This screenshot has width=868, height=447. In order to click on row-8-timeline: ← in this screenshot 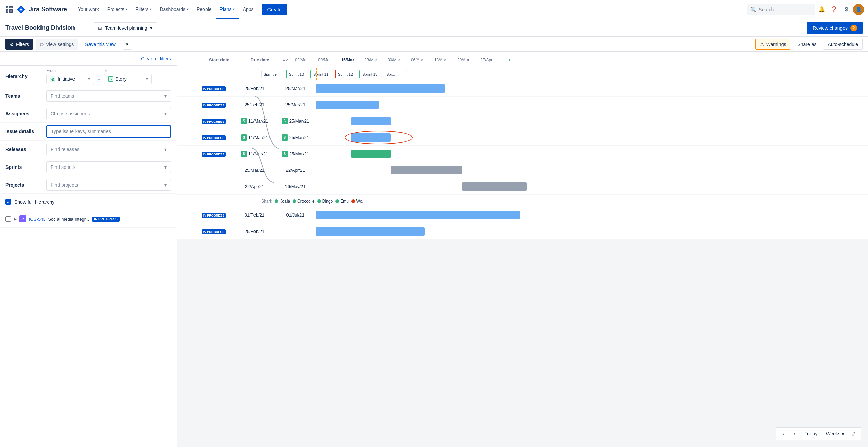, I will do `click(592, 215)`.